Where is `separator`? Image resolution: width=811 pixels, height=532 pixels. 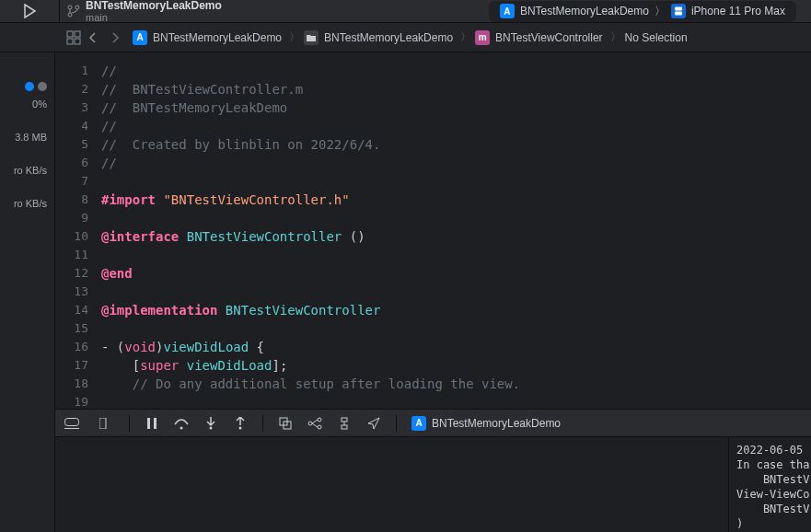 separator is located at coordinates (59, 11).